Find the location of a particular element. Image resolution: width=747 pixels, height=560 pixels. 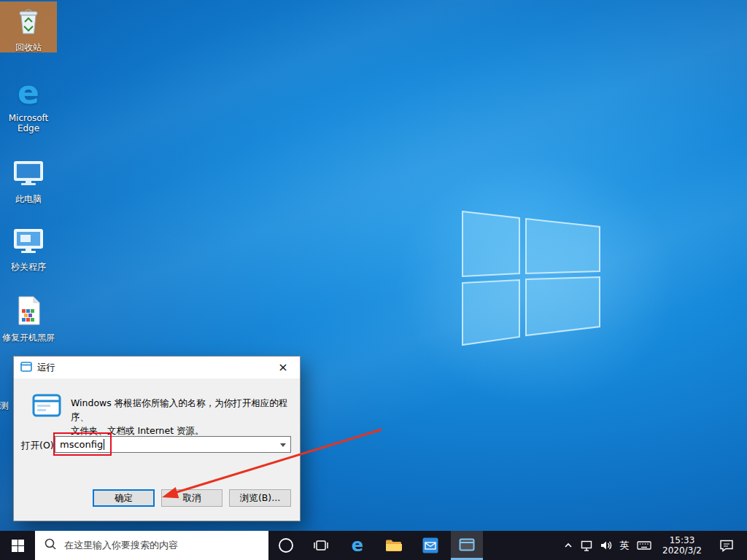

run-dialog-description: Windows 将根据你所输入的名称，为你打开相应的程序、 文件夹、文档或 In… is located at coordinates (185, 417).